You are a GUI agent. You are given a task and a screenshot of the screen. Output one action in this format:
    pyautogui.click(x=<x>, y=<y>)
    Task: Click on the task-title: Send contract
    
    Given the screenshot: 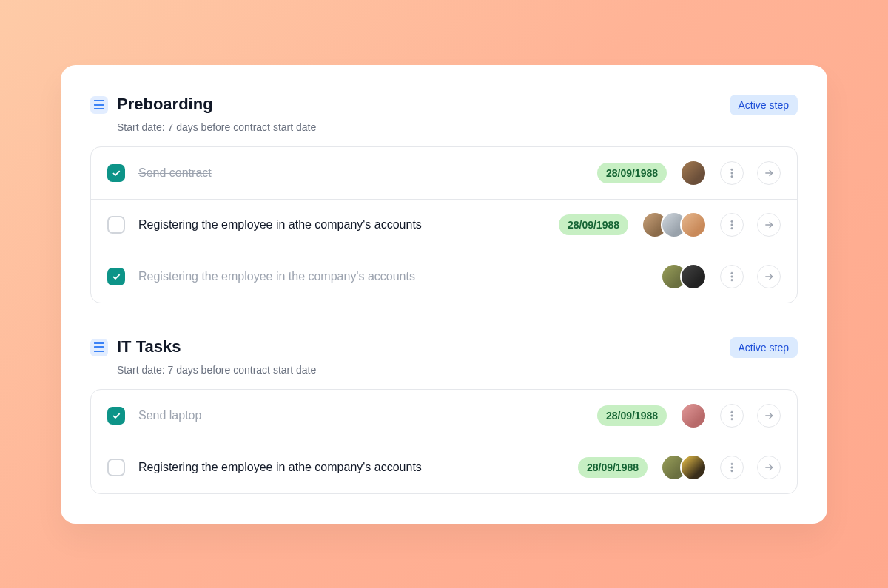 What is the action you would take?
    pyautogui.click(x=361, y=173)
    